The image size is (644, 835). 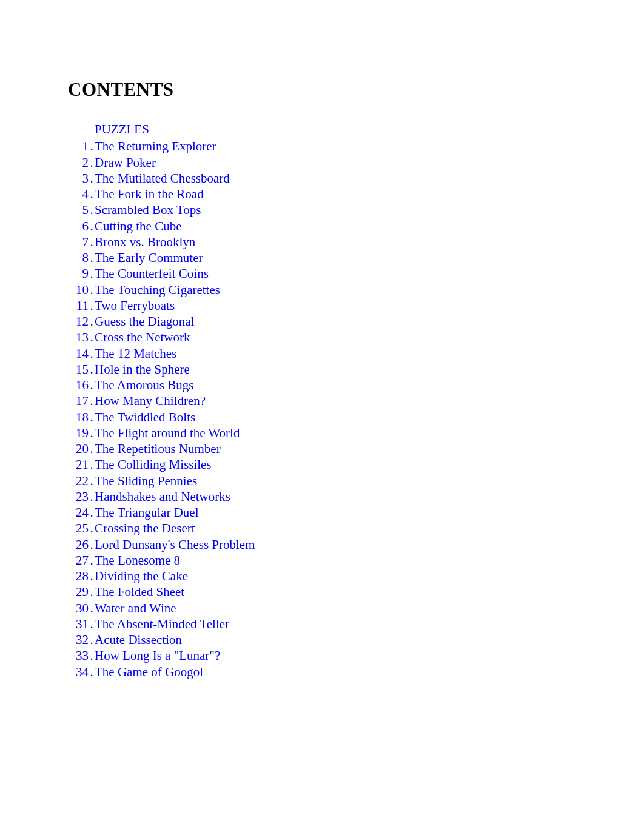 What do you see at coordinates (78, 656) in the screenshot?
I see `toc-entry-number: 33` at bounding box center [78, 656].